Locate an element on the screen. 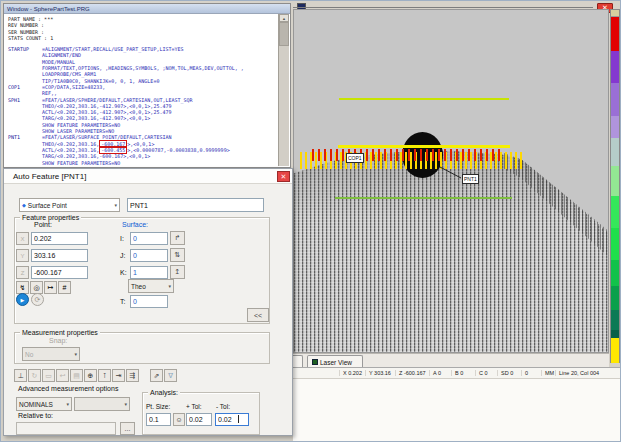  t-value-input is located at coordinates (149, 302).